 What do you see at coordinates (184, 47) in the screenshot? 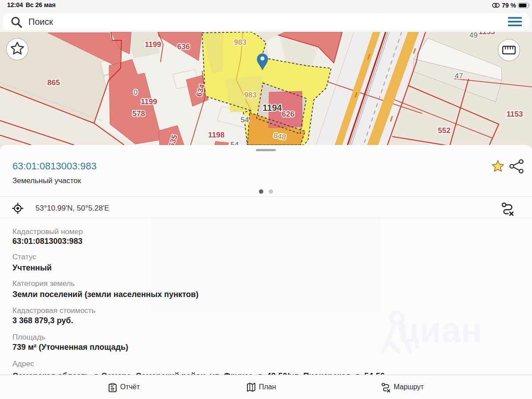
I see `svg-text: 636` at bounding box center [184, 47].